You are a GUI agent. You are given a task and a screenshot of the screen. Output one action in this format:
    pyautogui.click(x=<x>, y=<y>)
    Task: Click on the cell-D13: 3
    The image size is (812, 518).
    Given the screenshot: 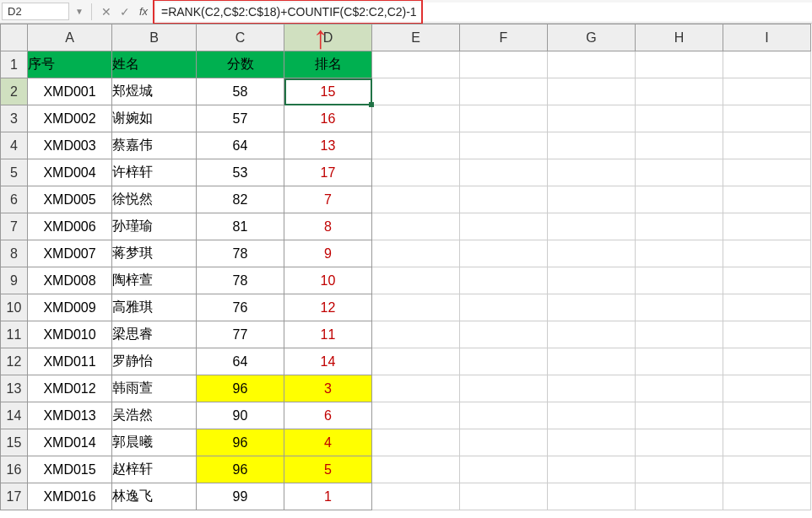 What is the action you would take?
    pyautogui.click(x=328, y=389)
    